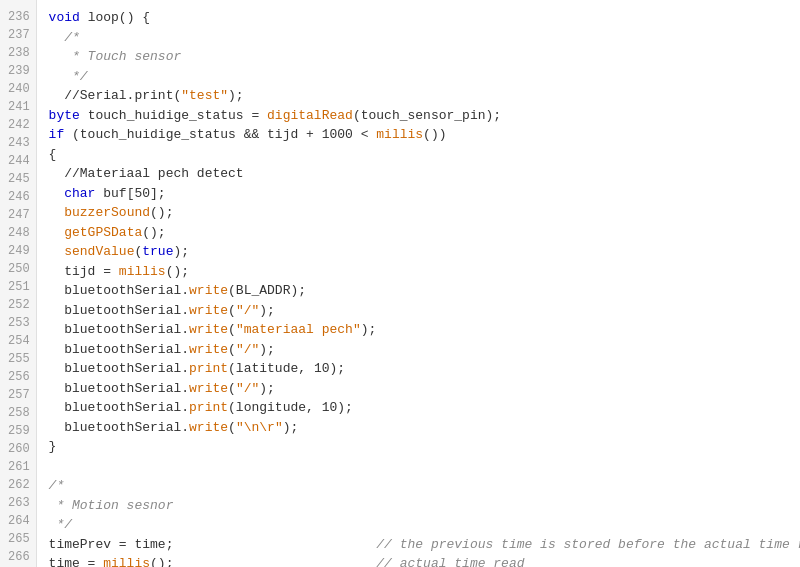  Describe the element at coordinates (424, 233) in the screenshot. I see `code-line: getGPSData();` at that location.